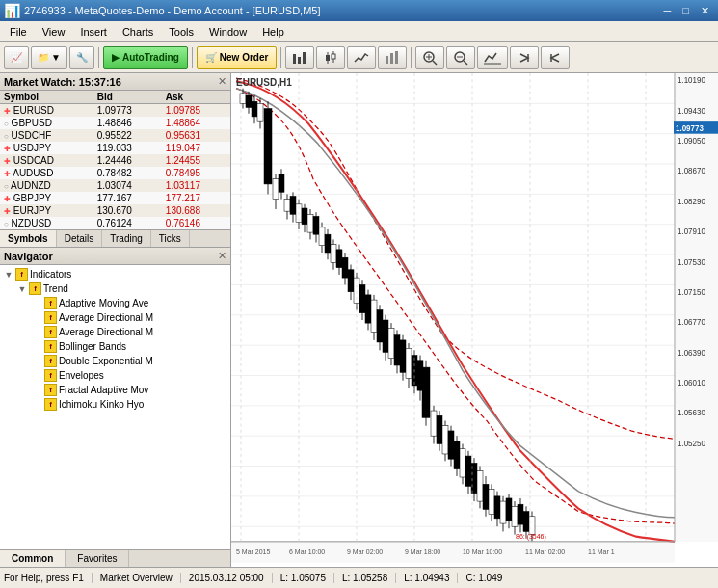  What do you see at coordinates (56, 289) in the screenshot?
I see `trend-label: Trend` at bounding box center [56, 289].